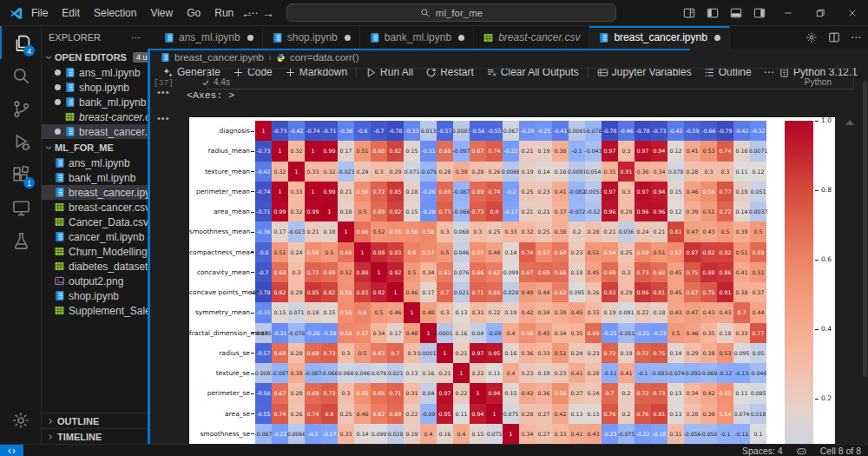  What do you see at coordinates (279, 373) in the screenshot?
I see `heatmap-cell: -0.097` at bounding box center [279, 373].